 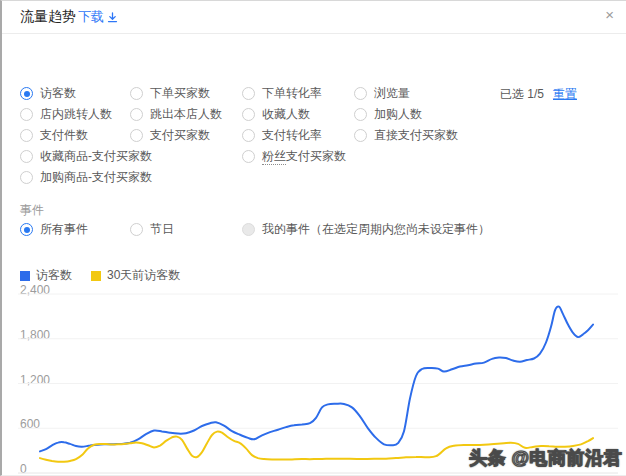 What do you see at coordinates (54, 230) in the screenshot?
I see `event-option: 所有事件` at bounding box center [54, 230].